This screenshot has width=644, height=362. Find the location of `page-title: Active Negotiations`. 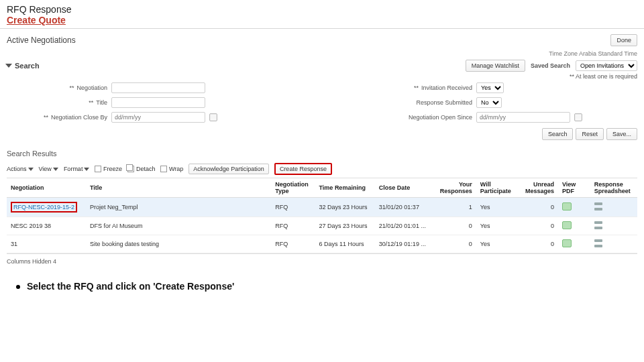

page-title: Active Negotiations is located at coordinates (42, 40).